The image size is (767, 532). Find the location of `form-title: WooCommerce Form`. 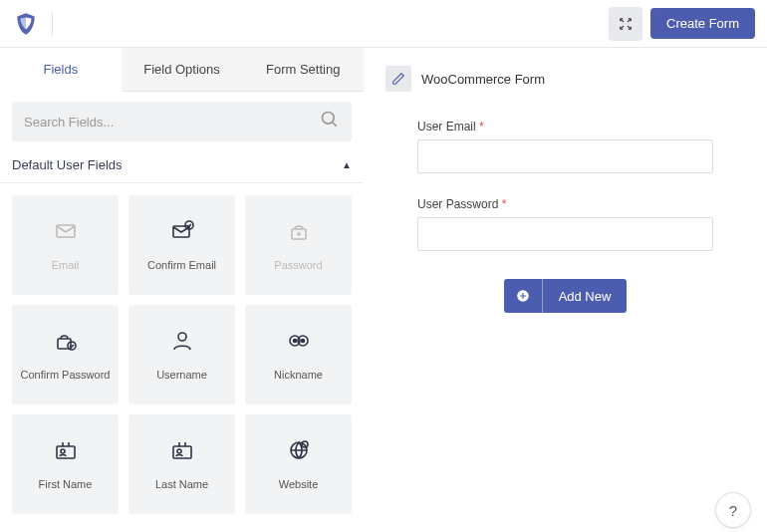

form-title: WooCommerce Form is located at coordinates (483, 80).